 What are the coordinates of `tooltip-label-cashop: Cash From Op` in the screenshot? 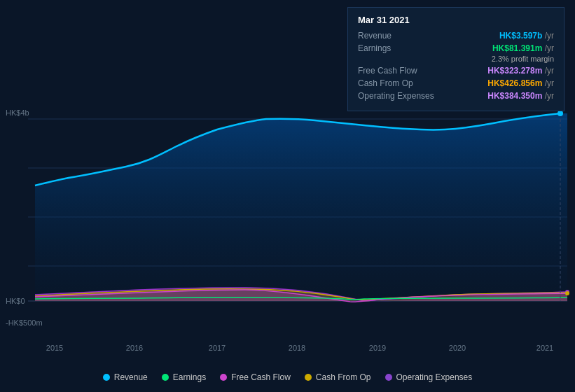 It's located at (385, 83).